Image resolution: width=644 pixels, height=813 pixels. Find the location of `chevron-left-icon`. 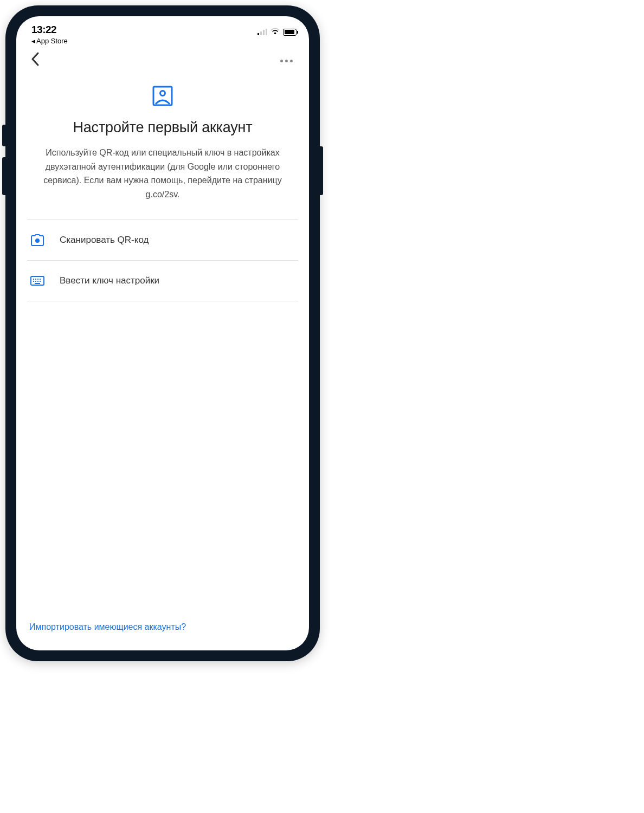

chevron-left-icon is located at coordinates (35, 59).